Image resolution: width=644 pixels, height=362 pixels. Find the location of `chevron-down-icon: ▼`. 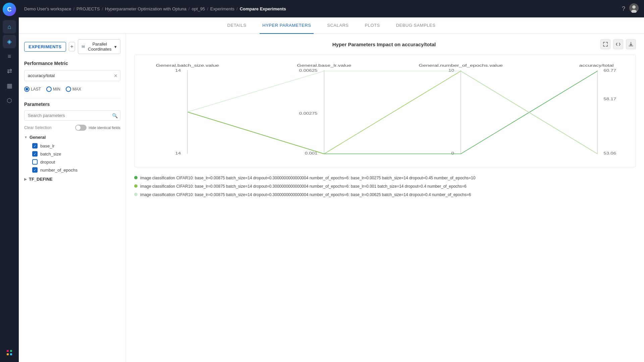

chevron-down-icon: ▼ is located at coordinates (26, 137).